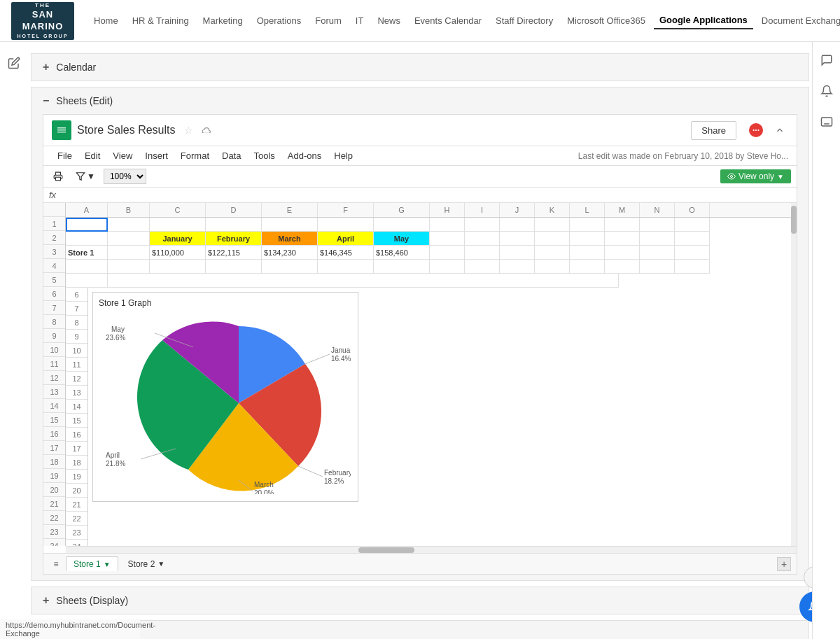 The width and height of the screenshot is (840, 639). I want to click on cell-I2, so click(482, 239).